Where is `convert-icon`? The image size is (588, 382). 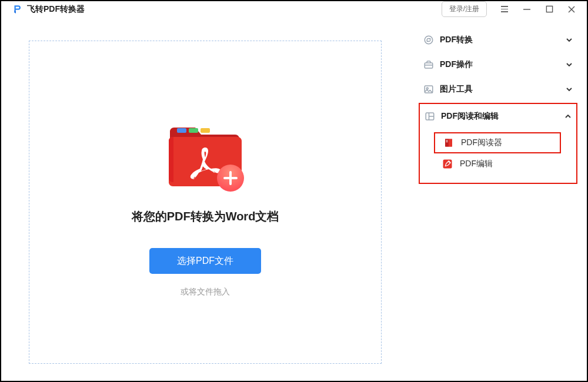 convert-icon is located at coordinates (429, 40).